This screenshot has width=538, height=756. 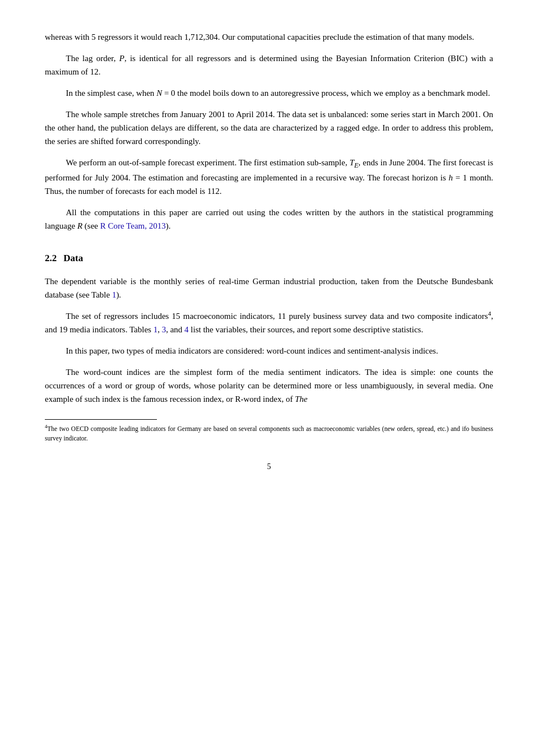 I want to click on variable-p: P, so click(x=122, y=58).